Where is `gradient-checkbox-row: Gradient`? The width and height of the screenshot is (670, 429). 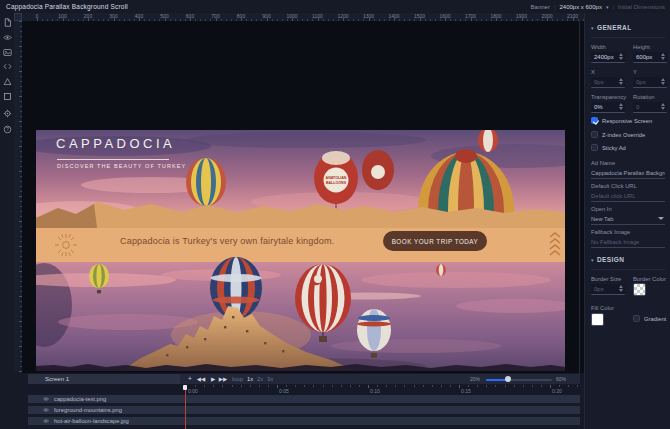 gradient-checkbox-row: Gradient is located at coordinates (650, 318).